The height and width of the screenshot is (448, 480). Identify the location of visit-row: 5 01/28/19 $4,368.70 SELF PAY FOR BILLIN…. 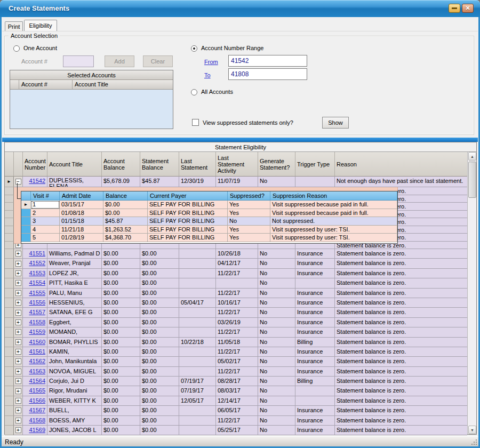
(209, 238).